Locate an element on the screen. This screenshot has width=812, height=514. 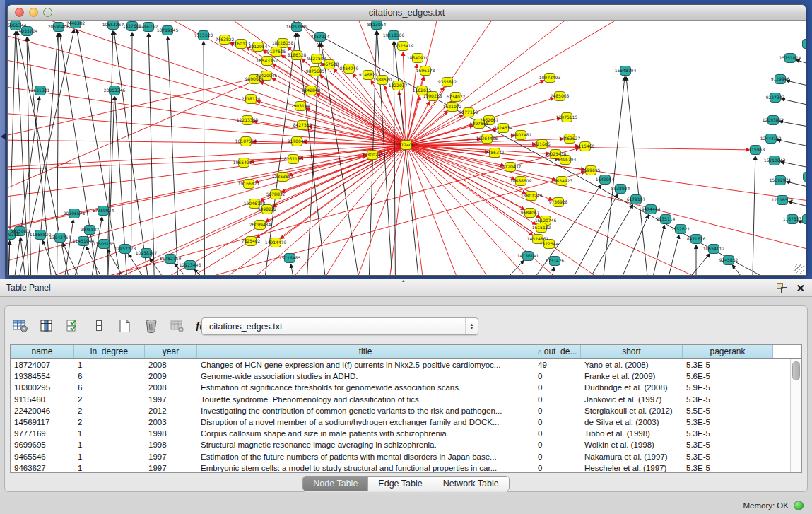
collapse-left-arrow-icon is located at coordinates (3, 136).